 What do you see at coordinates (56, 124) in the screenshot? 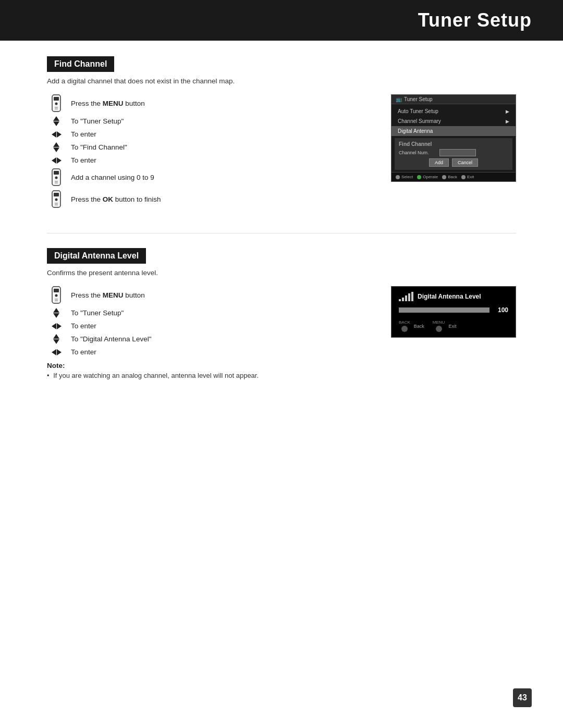
I see `triangle-down` at bounding box center [56, 124].